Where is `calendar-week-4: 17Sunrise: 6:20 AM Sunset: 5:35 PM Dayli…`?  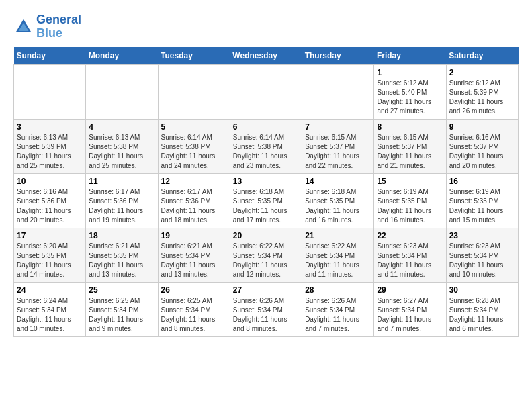 calendar-week-4: 17Sunrise: 6:20 AM Sunset: 5:35 PM Dayli… is located at coordinates (266, 255).